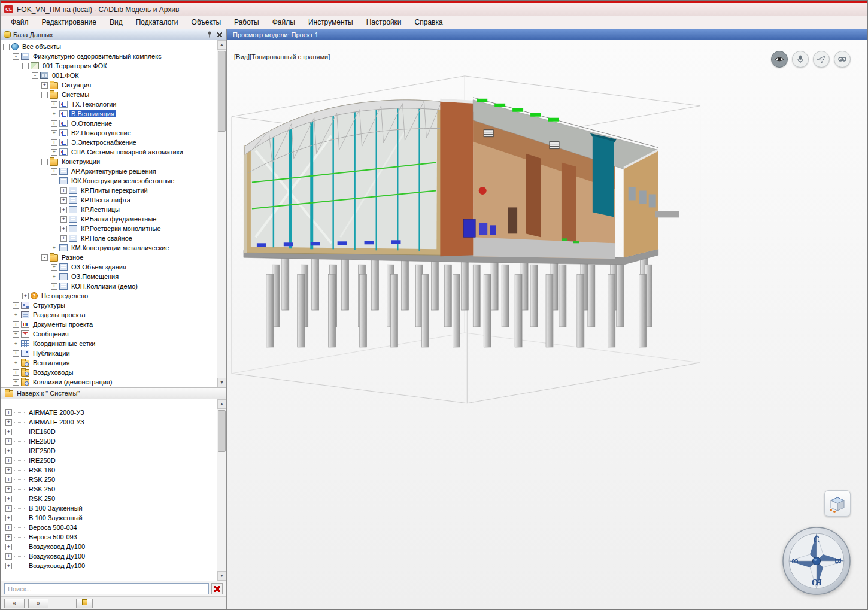 Image resolution: width=868 pixels, height=610 pixels. Describe the element at coordinates (20, 23) in the screenshot. I see `menu-item: Файл` at that location.